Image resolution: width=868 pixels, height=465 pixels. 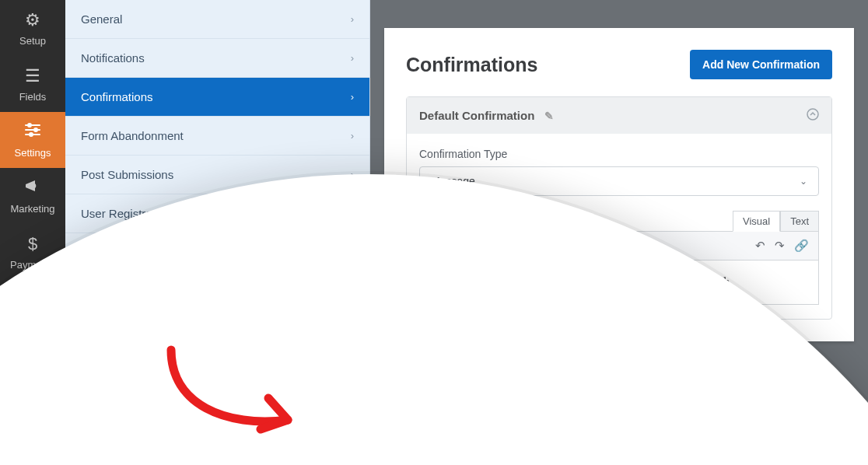 I want to click on editor-tabs: Visual Text, so click(x=776, y=221).